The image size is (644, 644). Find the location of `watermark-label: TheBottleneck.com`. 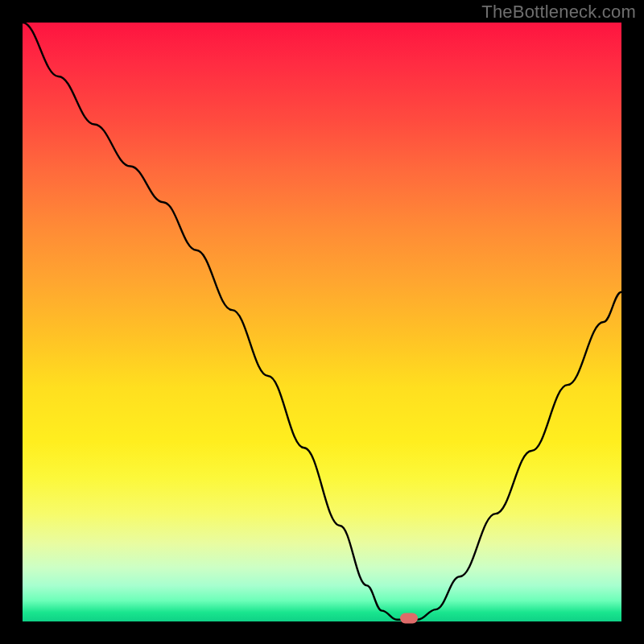

watermark-label: TheBottleneck.com is located at coordinates (559, 12).